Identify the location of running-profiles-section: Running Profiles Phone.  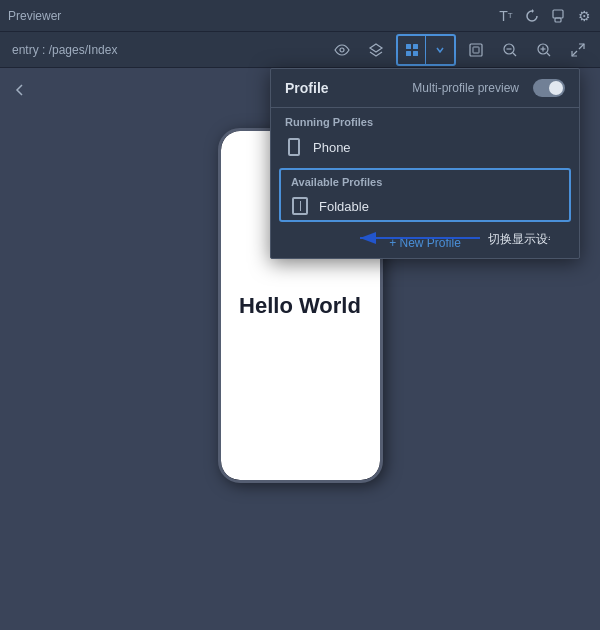
(425, 135).